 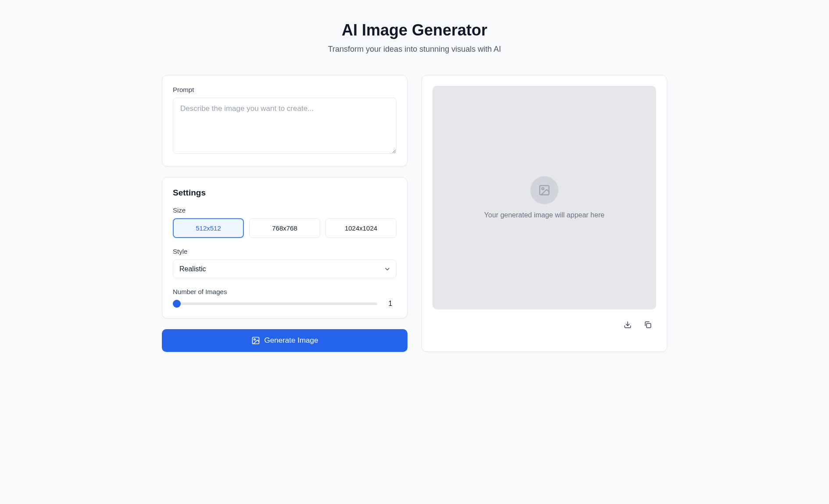 I want to click on count-label: Number of Images, so click(x=285, y=292).